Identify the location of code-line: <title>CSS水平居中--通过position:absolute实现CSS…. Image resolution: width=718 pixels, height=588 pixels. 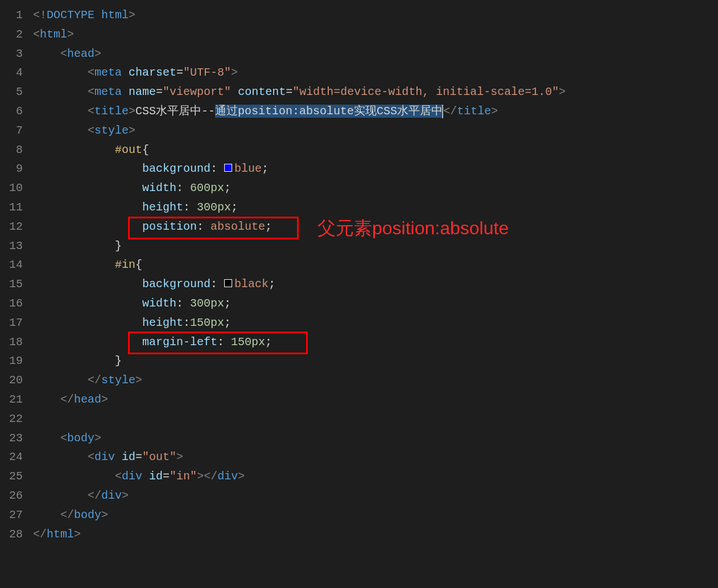
(375, 111).